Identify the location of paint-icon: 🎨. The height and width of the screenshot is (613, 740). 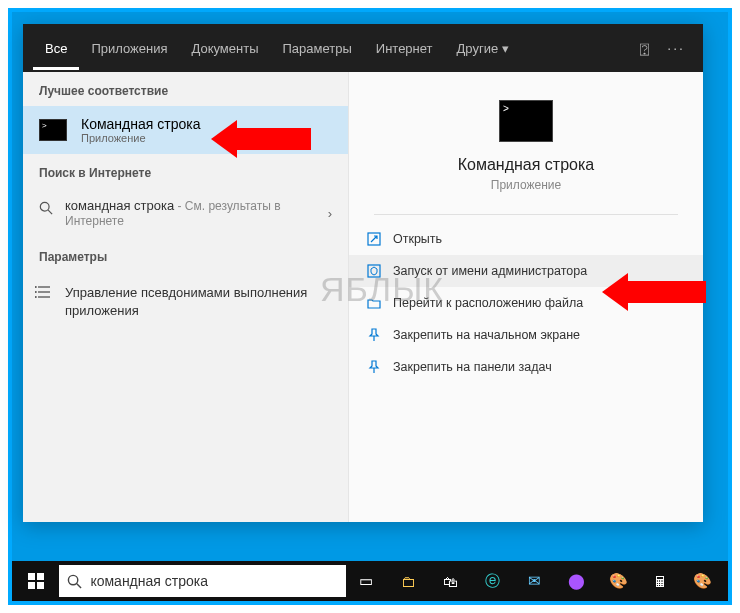
(618, 581).